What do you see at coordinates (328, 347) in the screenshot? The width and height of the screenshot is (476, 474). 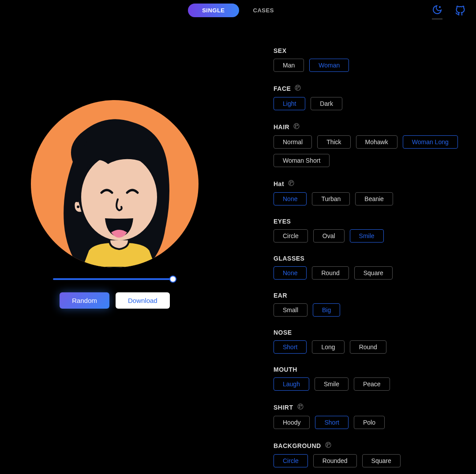 I see `option-long: Long` at bounding box center [328, 347].